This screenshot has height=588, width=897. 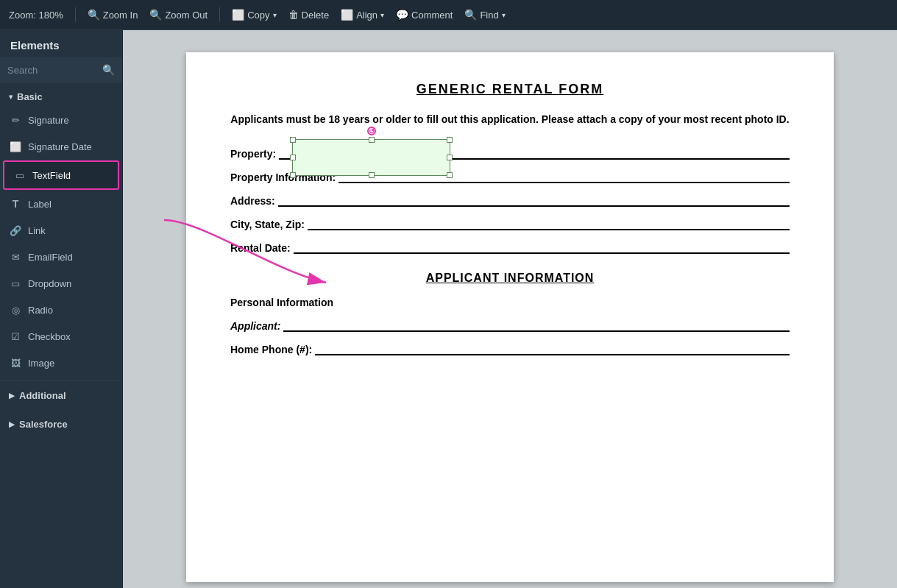 What do you see at coordinates (362, 15) in the screenshot?
I see `align-button: ⬜ Align ▾` at bounding box center [362, 15].